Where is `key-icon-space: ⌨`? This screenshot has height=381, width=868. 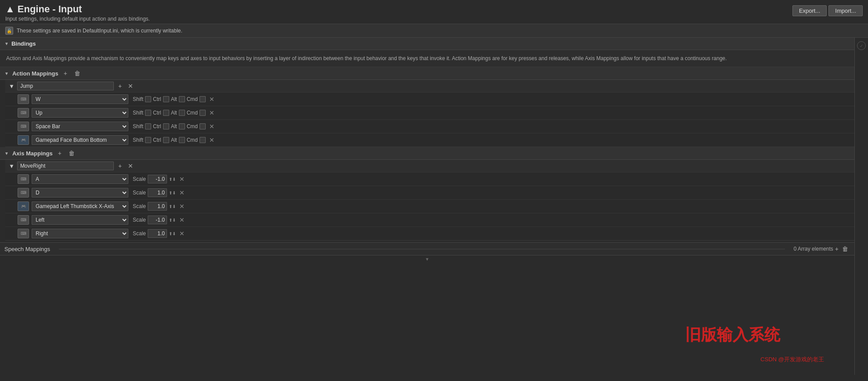
key-icon-space: ⌨ is located at coordinates (23, 126).